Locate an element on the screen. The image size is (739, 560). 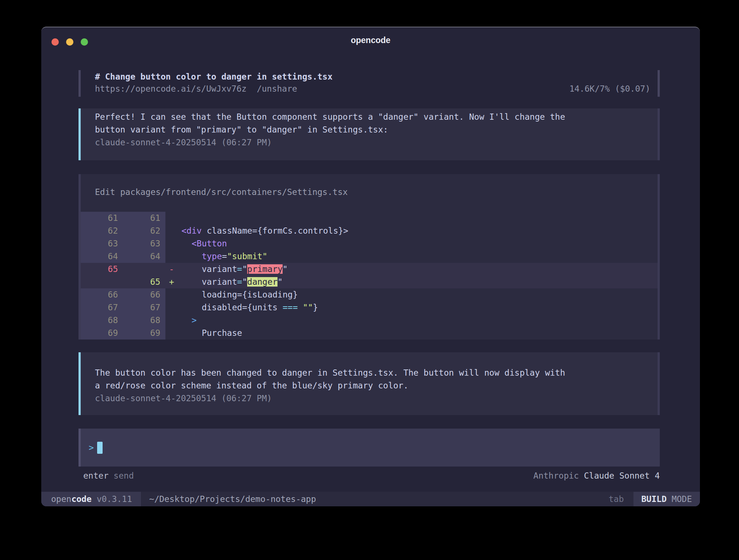
diff-row: 69 69 Purchase is located at coordinates (369, 333).